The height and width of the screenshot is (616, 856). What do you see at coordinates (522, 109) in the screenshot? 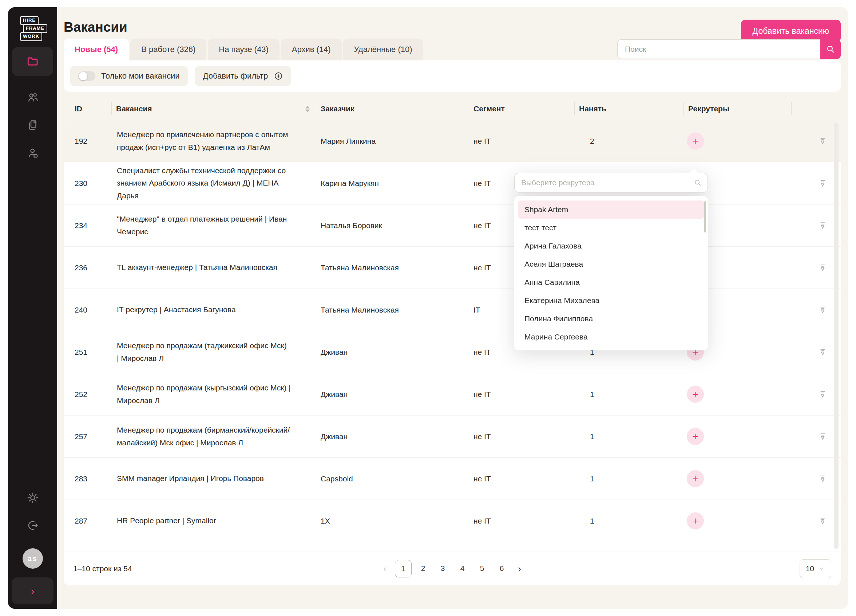
I see `column-header-segment: Сегмент` at bounding box center [522, 109].